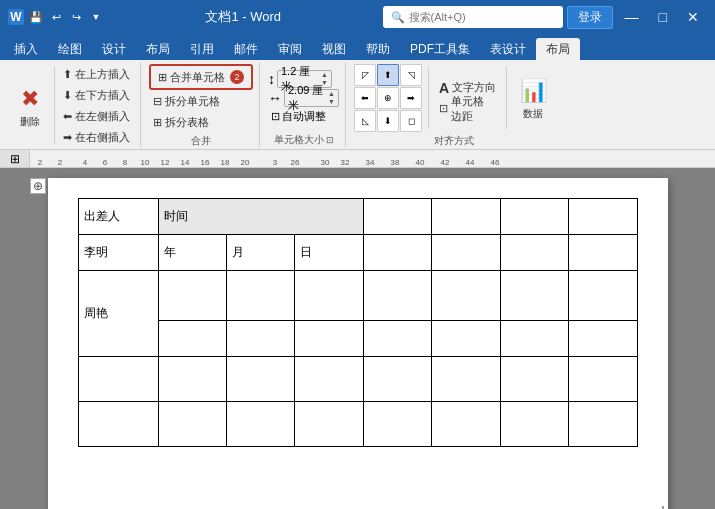 The height and width of the screenshot is (509, 715). I want to click on table-move-handle: ⊕, so click(38, 186).